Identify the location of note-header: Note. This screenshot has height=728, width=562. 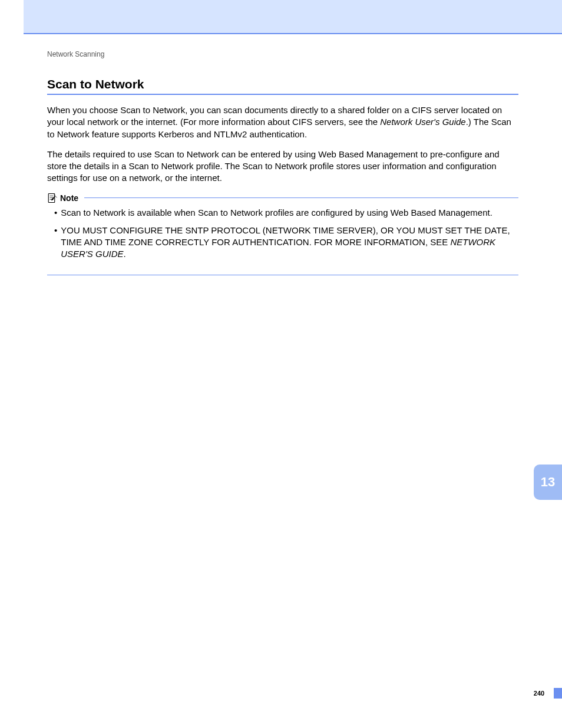
(283, 198).